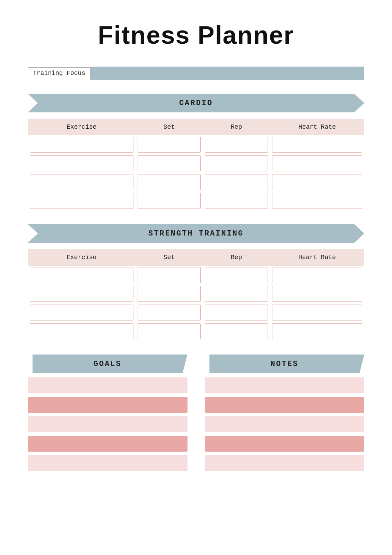  What do you see at coordinates (236, 275) in the screenshot?
I see `strength-r1-rep-input` at bounding box center [236, 275].